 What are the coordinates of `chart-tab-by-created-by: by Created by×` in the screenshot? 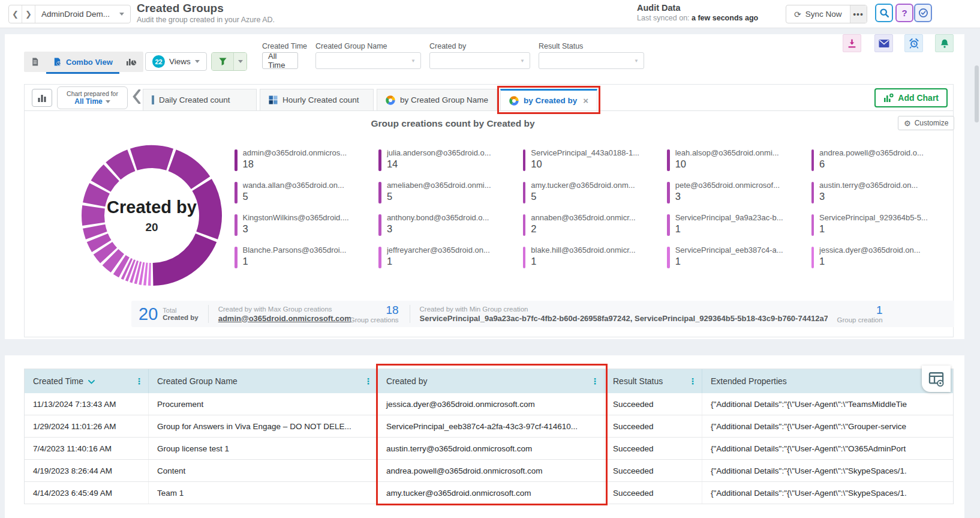 It's located at (549, 100).